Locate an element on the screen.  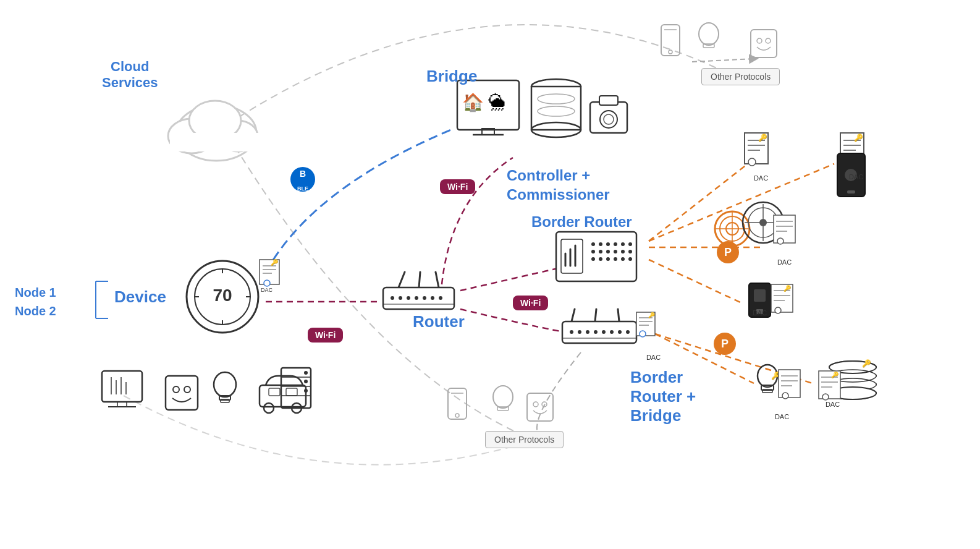
monitor-device is located at coordinates (122, 389).